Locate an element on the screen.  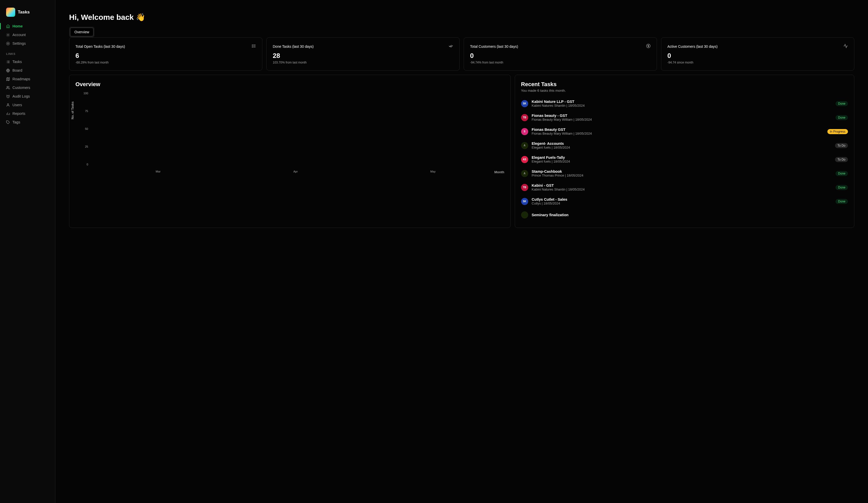
sidebar-item-label: Roadmaps is located at coordinates (21, 79).